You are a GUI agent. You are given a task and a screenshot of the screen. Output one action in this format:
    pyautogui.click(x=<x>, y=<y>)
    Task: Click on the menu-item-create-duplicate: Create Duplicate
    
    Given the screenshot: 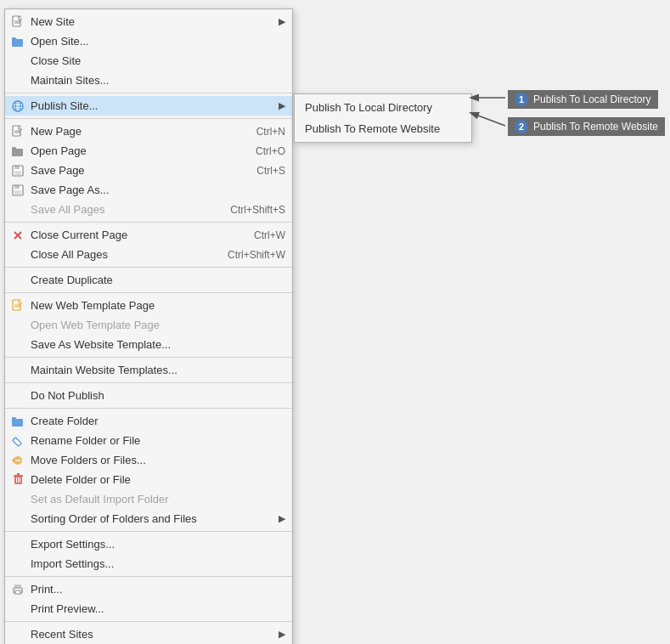 What is the action you would take?
    pyautogui.click(x=149, y=280)
    